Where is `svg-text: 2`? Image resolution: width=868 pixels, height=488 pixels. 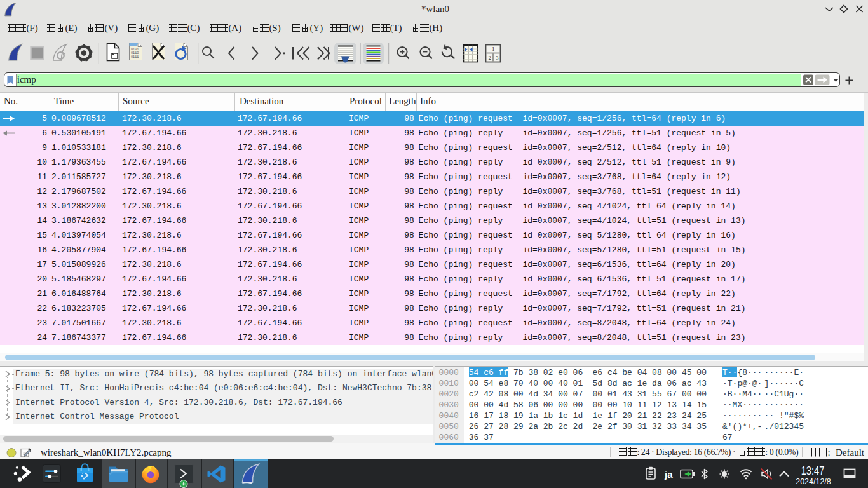 svg-text: 2 is located at coordinates (491, 58).